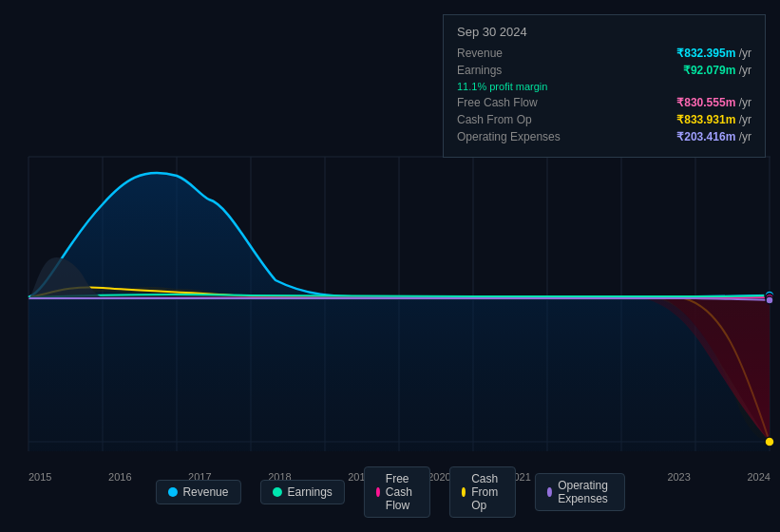 The height and width of the screenshot is (532, 780). I want to click on tooltip-profit-margin: 11.1% profit margin, so click(604, 86).